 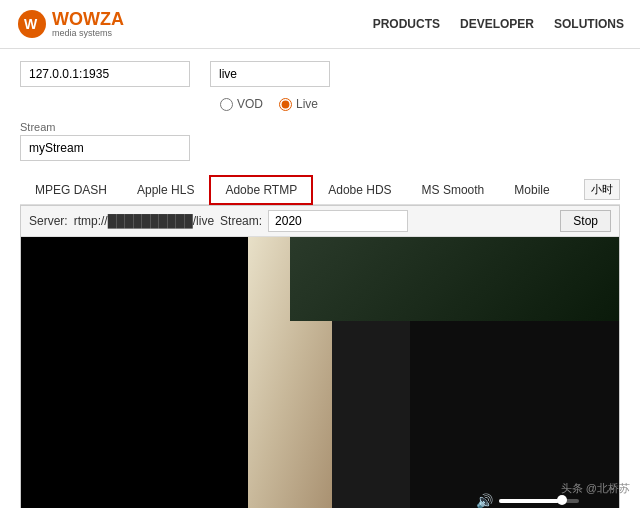 What do you see at coordinates (320, 222) in the screenshot?
I see `player-toolbar: Server: rtmp://██████████/live Stream` at bounding box center [320, 222].